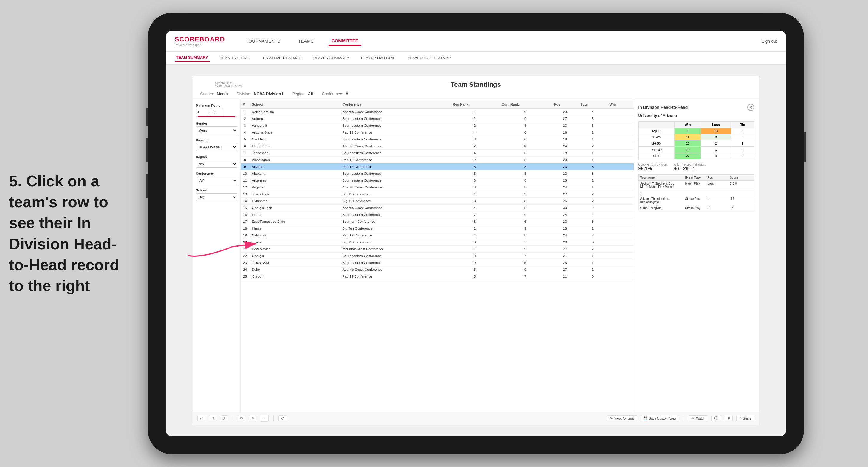 This screenshot has height=467, width=868. What do you see at coordinates (437, 236) in the screenshot?
I see `table-row: 19 California Pac-12 Conference 4 8 24 2` at bounding box center [437, 236].